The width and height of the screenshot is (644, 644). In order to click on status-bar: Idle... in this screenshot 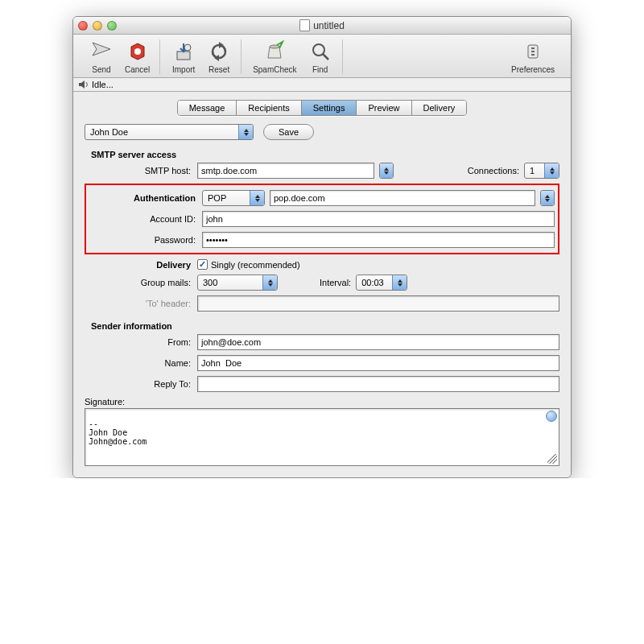, I will do `click(322, 85)`.